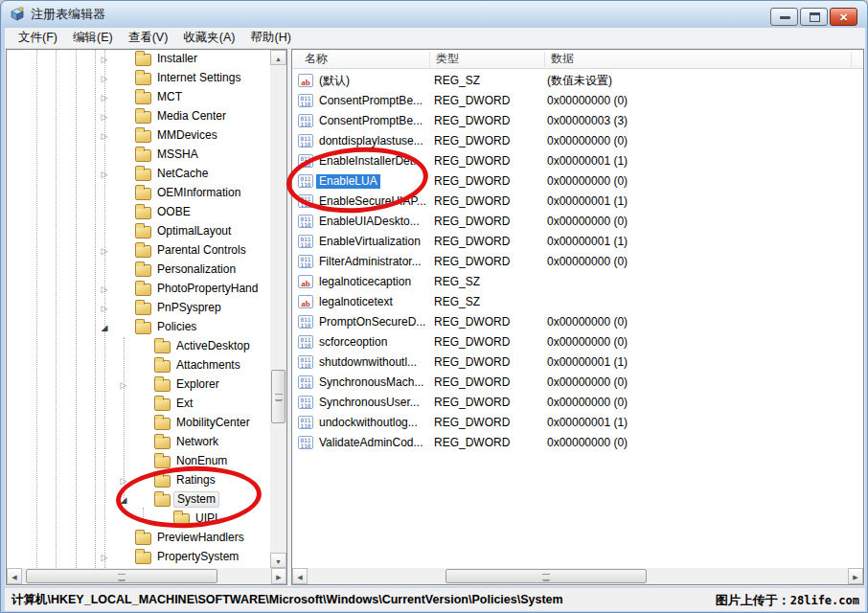 This screenshot has height=613, width=868. I want to click on column-header-name: 名称, so click(316, 59).